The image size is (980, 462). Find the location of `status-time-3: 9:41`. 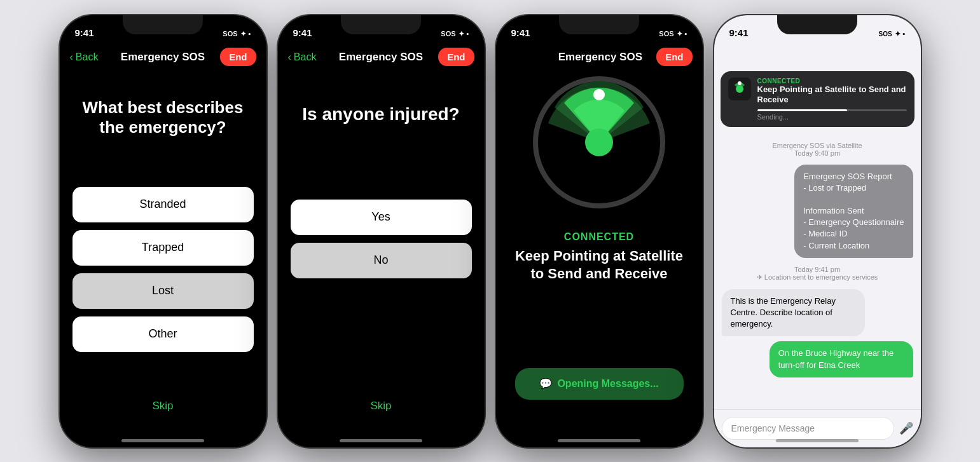

status-time-3: 9:41 is located at coordinates (521, 33).